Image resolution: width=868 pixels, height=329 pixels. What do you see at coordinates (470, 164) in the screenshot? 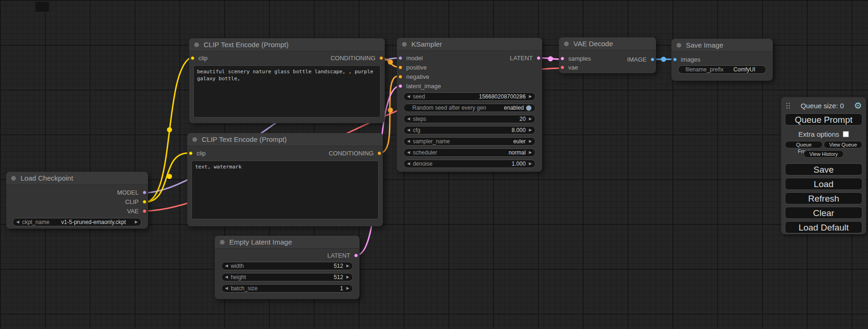
I see `denoise-widget: ◀ denoise 1.000 ▶` at bounding box center [470, 164].